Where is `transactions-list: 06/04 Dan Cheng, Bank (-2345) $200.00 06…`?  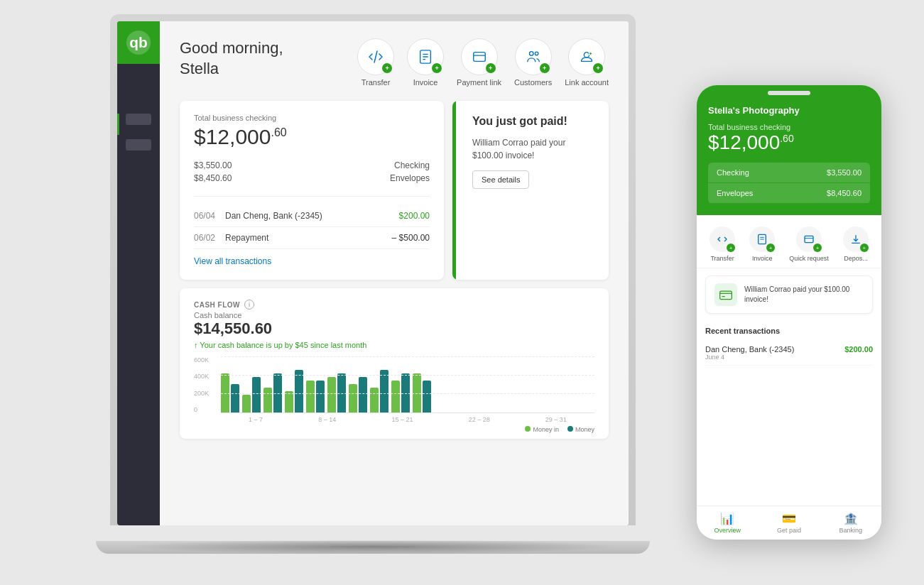
transactions-list: 06/04 Dan Cheng, Bank (-2345) $200.00 06… is located at coordinates (312, 223).